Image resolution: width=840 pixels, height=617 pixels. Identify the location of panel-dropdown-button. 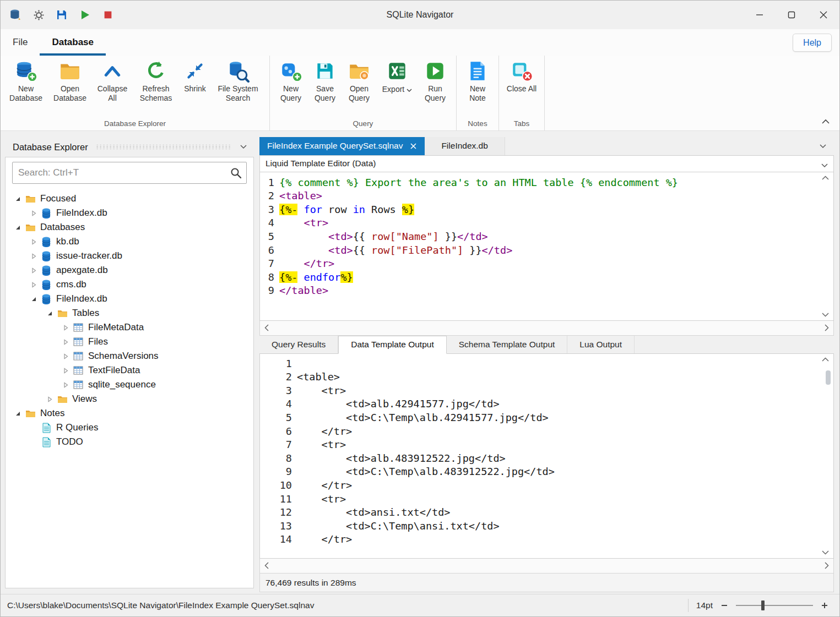
(243, 147).